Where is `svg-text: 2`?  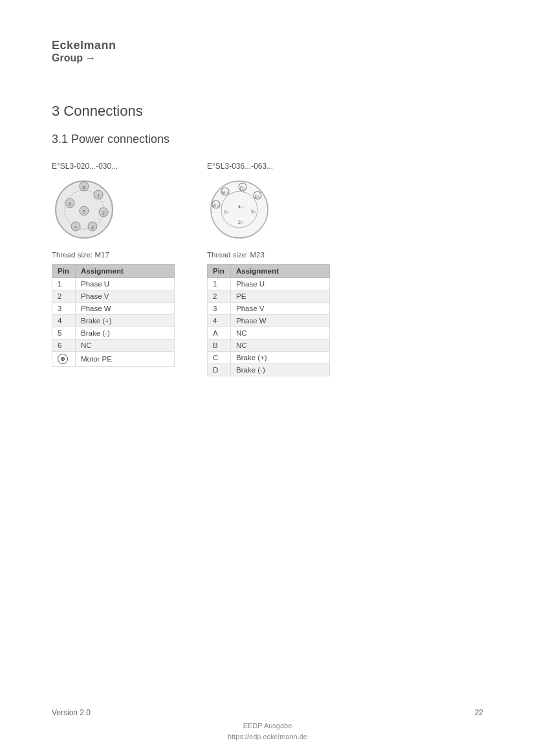
svg-text: 2 is located at coordinates (104, 213).